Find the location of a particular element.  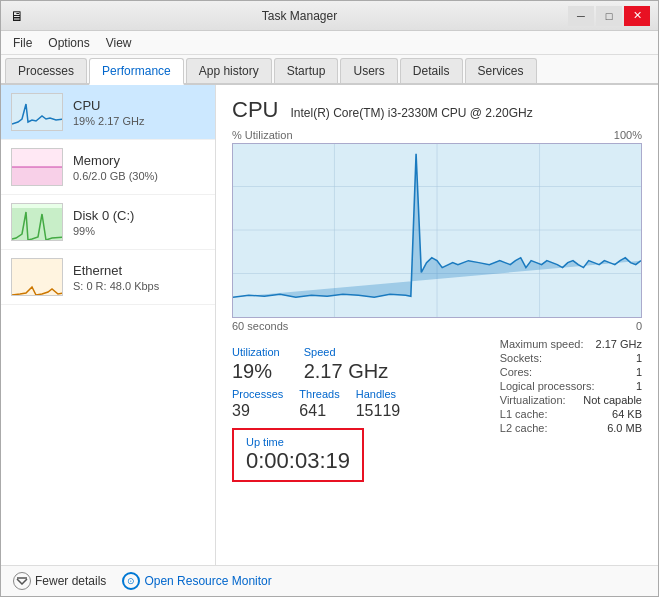

memory-name: Memory is located at coordinates (139, 160).